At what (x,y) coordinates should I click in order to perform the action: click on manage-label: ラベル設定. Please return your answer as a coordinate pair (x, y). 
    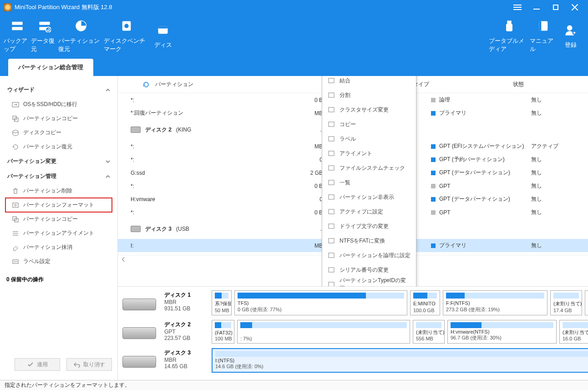
    Looking at the image, I should click on (59, 261).